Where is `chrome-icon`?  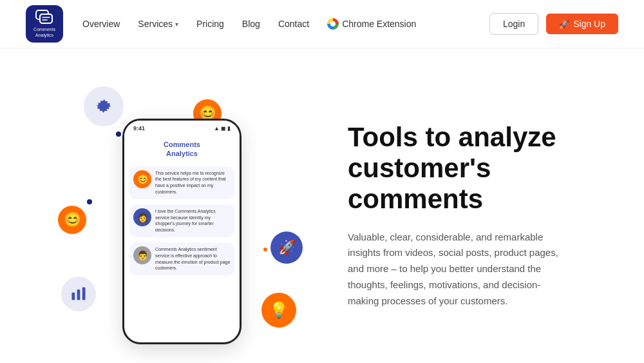 chrome-icon is located at coordinates (333, 24).